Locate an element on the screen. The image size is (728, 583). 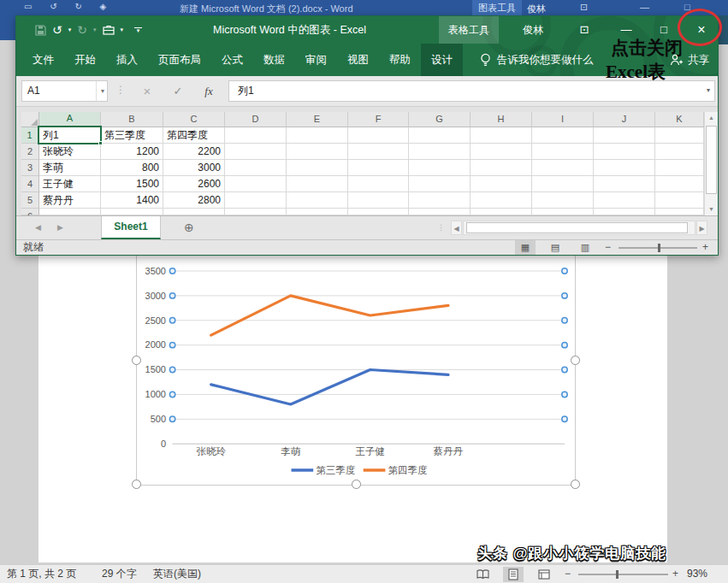
cell-B5: 1400 is located at coordinates (132, 200).